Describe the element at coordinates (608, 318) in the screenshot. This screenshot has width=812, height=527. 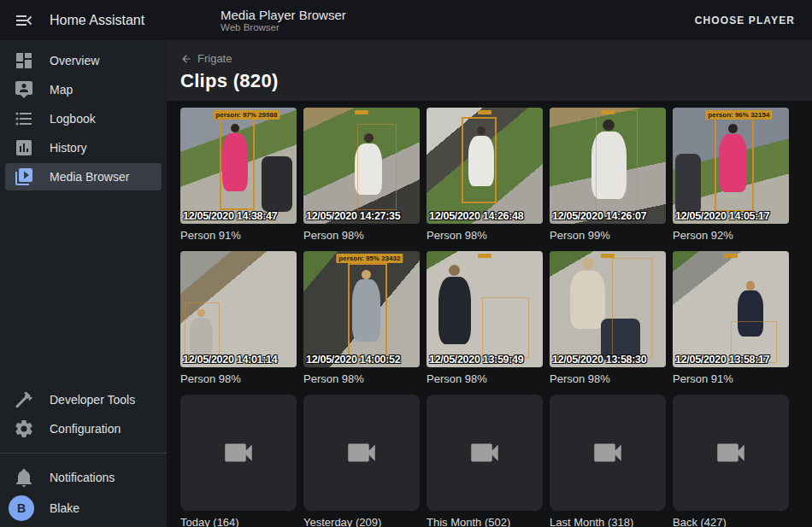
I see `clip-tile: 12/05/2020 13:58:30 Person 98%` at that location.